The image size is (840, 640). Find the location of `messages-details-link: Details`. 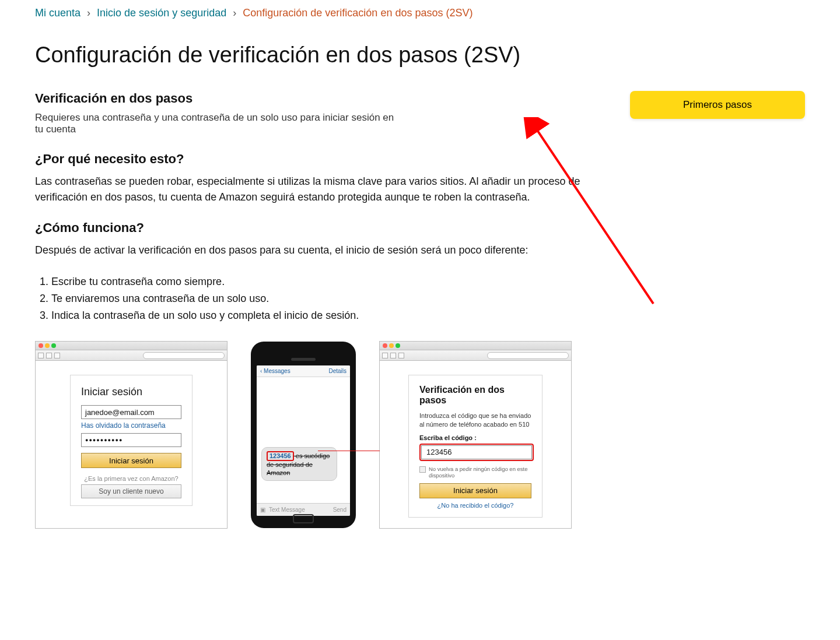

messages-details-link: Details is located at coordinates (337, 371).